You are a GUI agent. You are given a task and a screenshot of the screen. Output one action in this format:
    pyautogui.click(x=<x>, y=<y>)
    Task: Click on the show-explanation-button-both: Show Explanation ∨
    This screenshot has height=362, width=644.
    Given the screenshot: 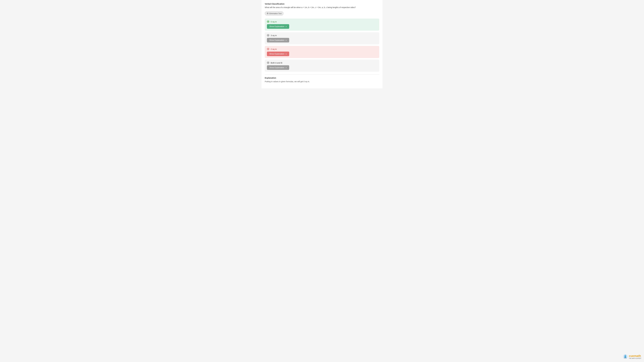 What is the action you would take?
    pyautogui.click(x=278, y=67)
    